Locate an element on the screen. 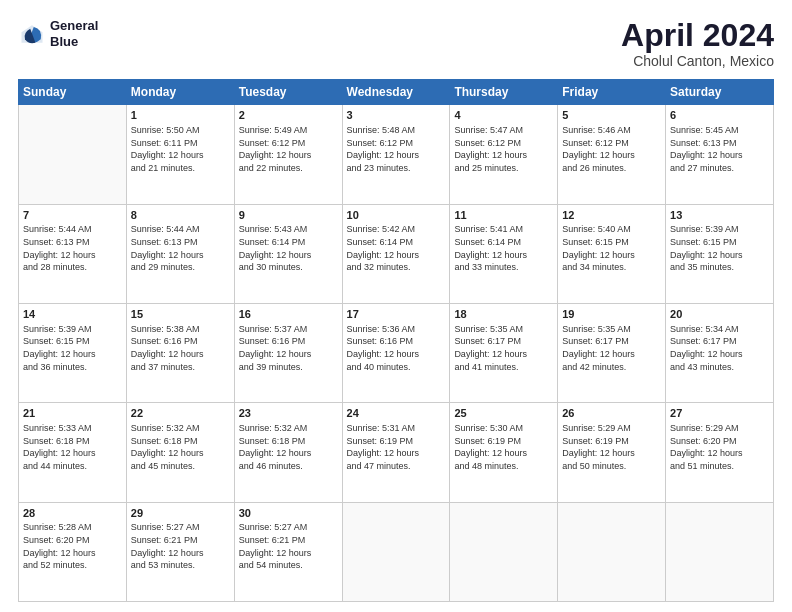 This screenshot has width=792, height=612. day-number: 2 is located at coordinates (288, 116).